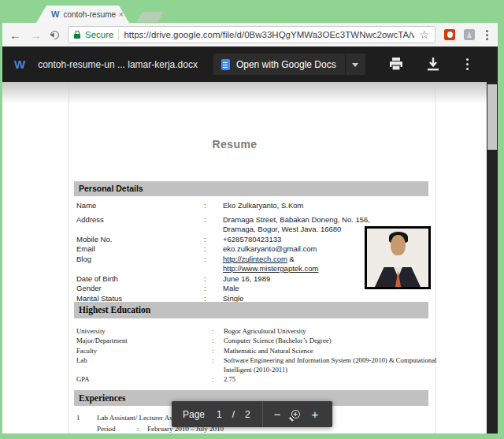 The width and height of the screenshot is (504, 439). Describe the element at coordinates (225, 65) in the screenshot. I see `google-docs-icon` at that location.